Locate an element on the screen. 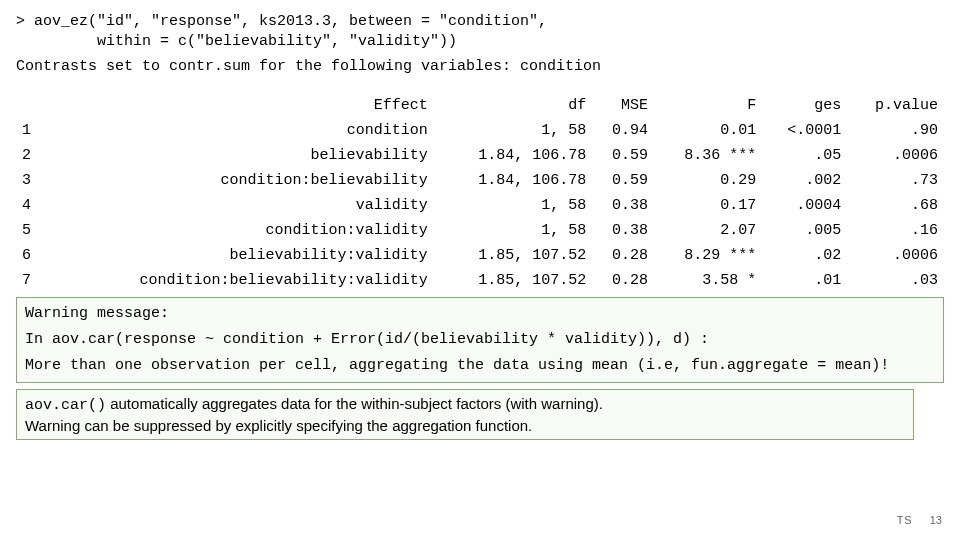 This screenshot has height=540, width=960. table-cell: .05 is located at coordinates (804, 156).